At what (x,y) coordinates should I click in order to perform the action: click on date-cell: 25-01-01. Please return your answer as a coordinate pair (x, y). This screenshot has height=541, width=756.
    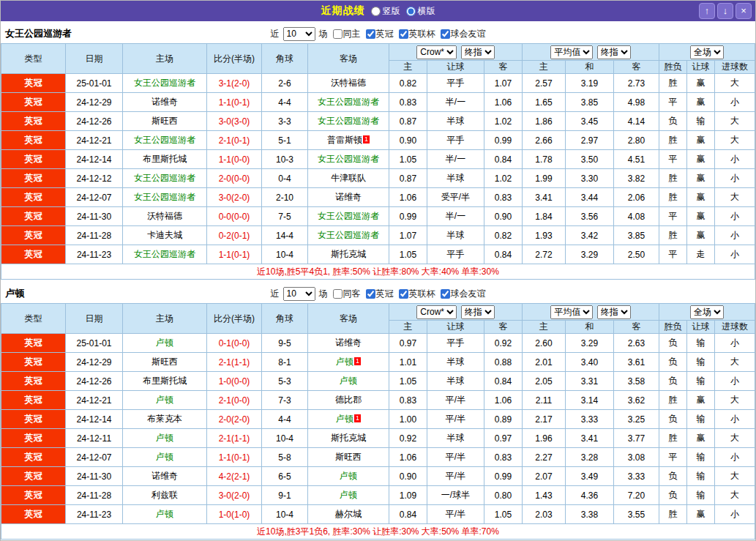
    Looking at the image, I should click on (94, 343).